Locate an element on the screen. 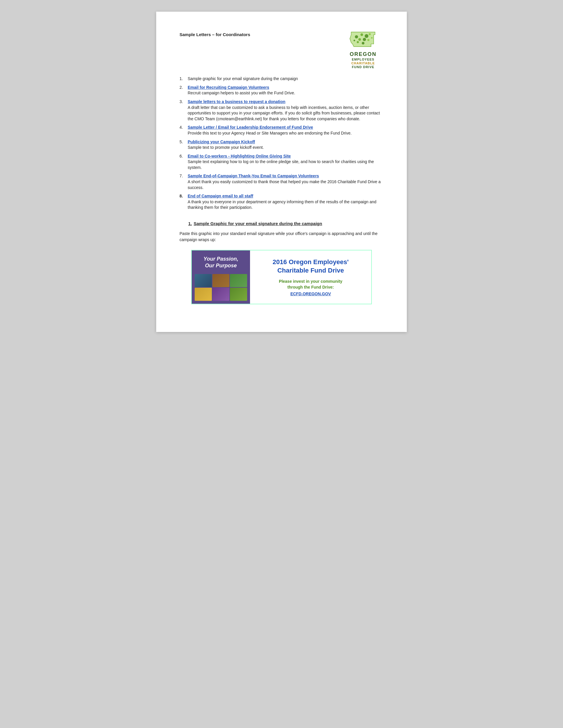 Image resolution: width=563 pixels, height=728 pixels. section1-heading-text: Sample Graphic for your email signature … is located at coordinates (258, 223).